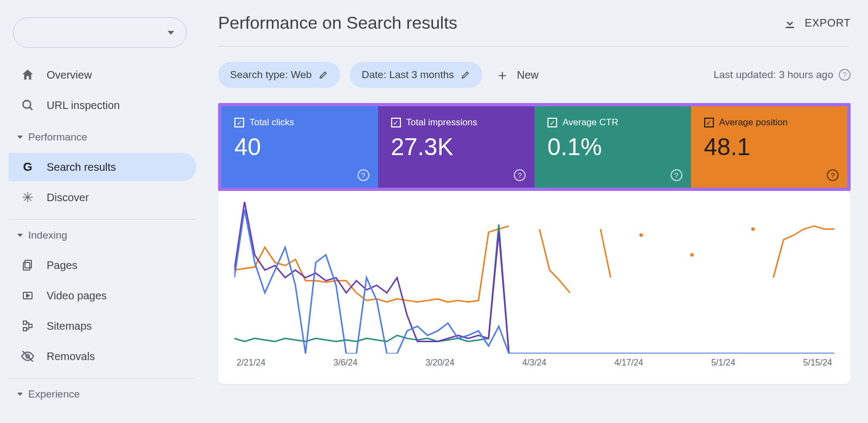 This screenshot has height=423, width=868. What do you see at coordinates (590, 123) in the screenshot?
I see `metric-label: Average CTR` at bounding box center [590, 123].